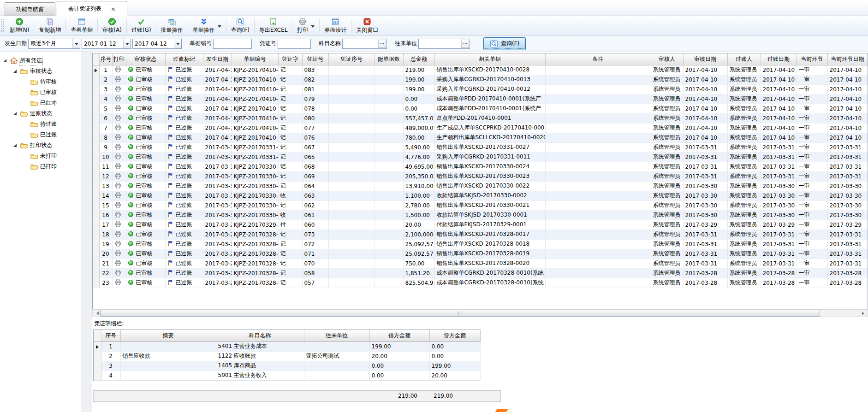 The width and height of the screenshot is (868, 412). I want to click on cell-doc-no: KJPZ-20170328-0073, so click(255, 234).